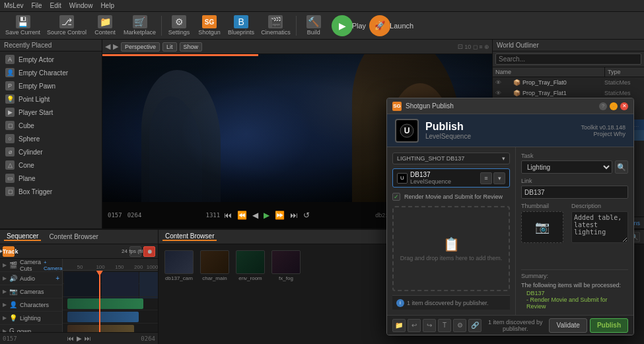  I want to click on drop-zone: 📋 Drag and drop items here to add them., so click(451, 248).